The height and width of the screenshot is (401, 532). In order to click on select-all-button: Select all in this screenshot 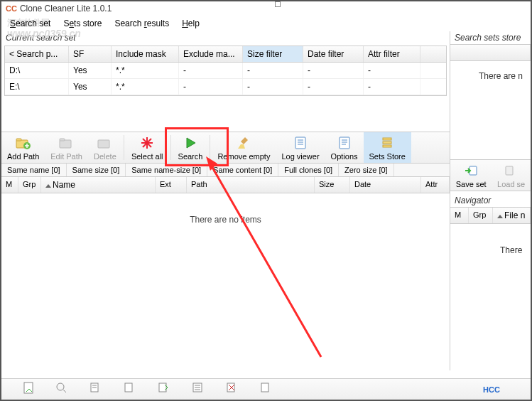, I will do `click(148, 148)`.